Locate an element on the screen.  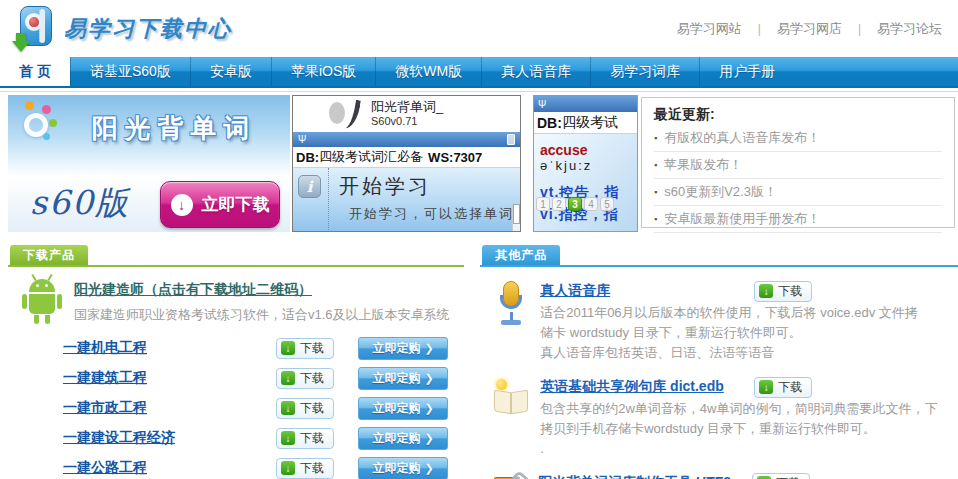
list-item: 英语基础共享例句库 dict.edb ↓下载 包含共享的约2w单词音标，4w单词… is located at coordinates (719, 417).